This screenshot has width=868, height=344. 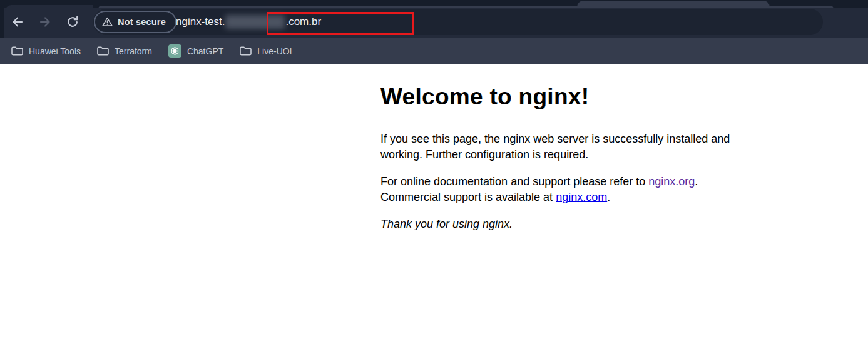 What do you see at coordinates (135, 22) in the screenshot?
I see `security-chip: Not secure` at bounding box center [135, 22].